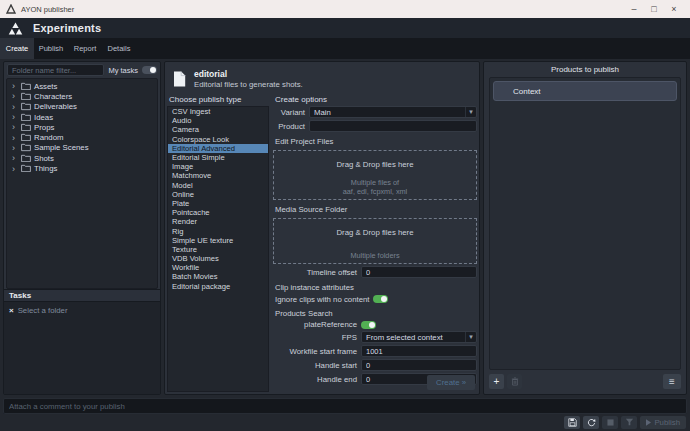  What do you see at coordinates (451, 382) in the screenshot?
I see `create-button: Create »` at bounding box center [451, 382].